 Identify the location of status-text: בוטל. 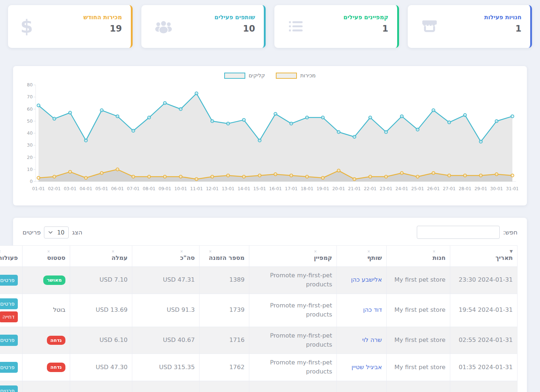
(59, 310).